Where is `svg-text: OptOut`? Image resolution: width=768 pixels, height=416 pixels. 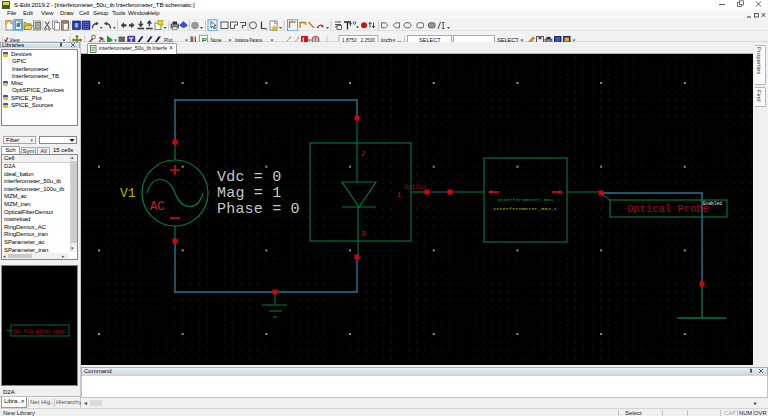
svg-text: OptOut is located at coordinates (416, 188).